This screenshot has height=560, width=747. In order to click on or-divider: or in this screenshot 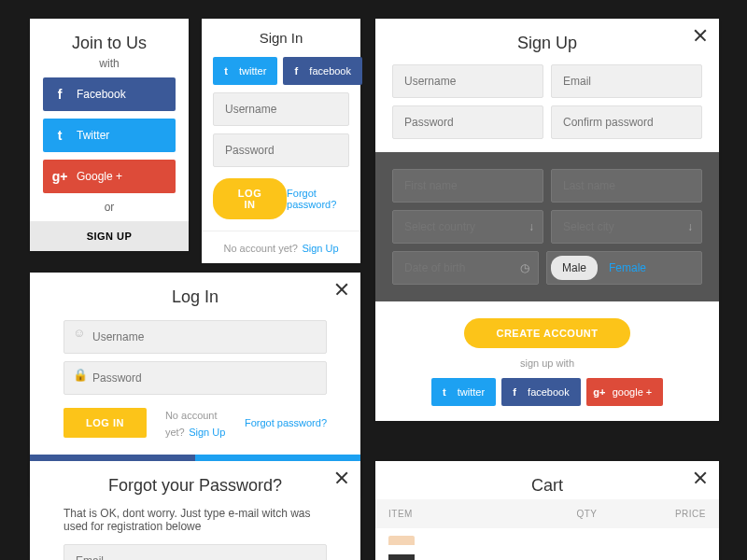, I will do `click(109, 207)`.